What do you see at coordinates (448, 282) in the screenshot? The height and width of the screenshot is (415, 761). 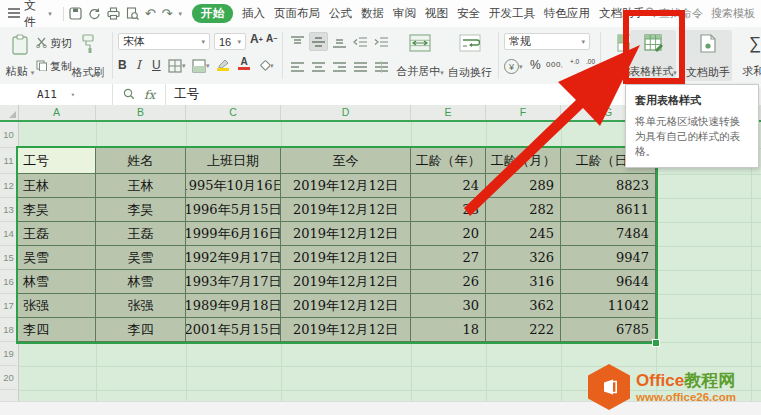 I see `table-cell: 26` at bounding box center [448, 282].